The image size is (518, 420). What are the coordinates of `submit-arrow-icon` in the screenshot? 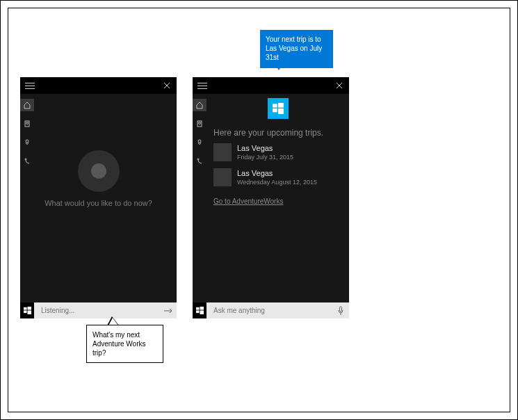 It's located at (168, 310).